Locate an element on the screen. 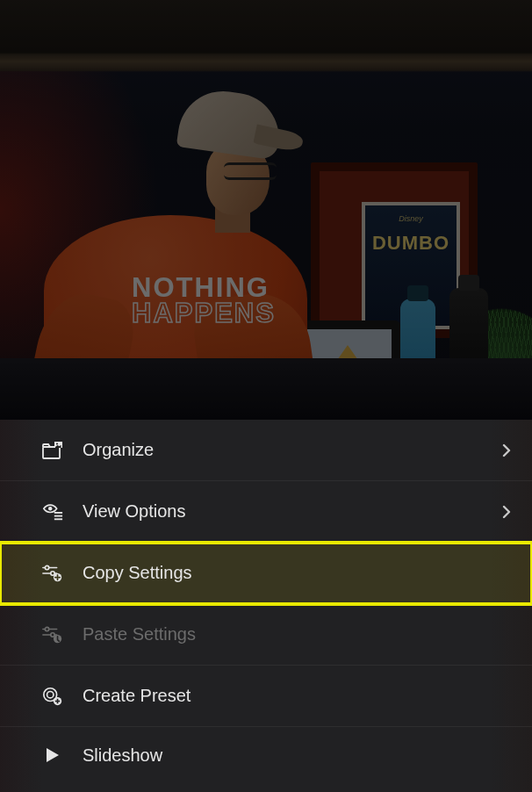 The height and width of the screenshot is (792, 532). menu-item-label: Paste Settings is located at coordinates (297, 634).